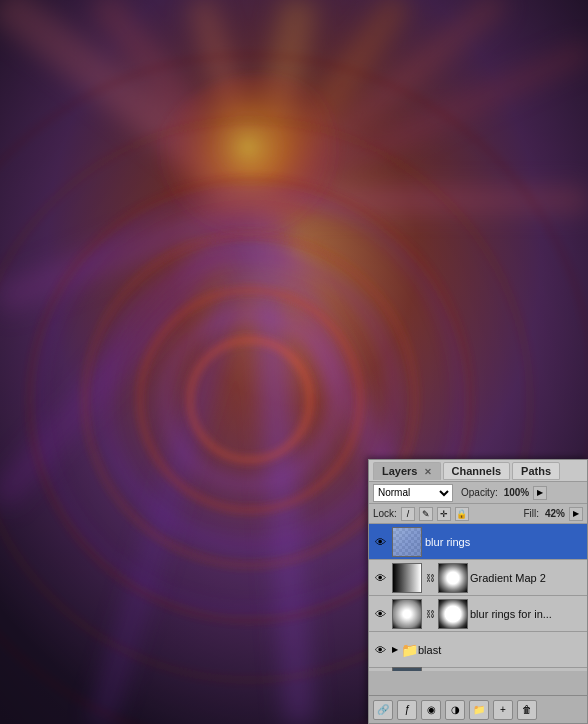 The width and height of the screenshot is (588, 724). I want to click on chain-link-blur-rings-for-in: ⛓, so click(430, 614).